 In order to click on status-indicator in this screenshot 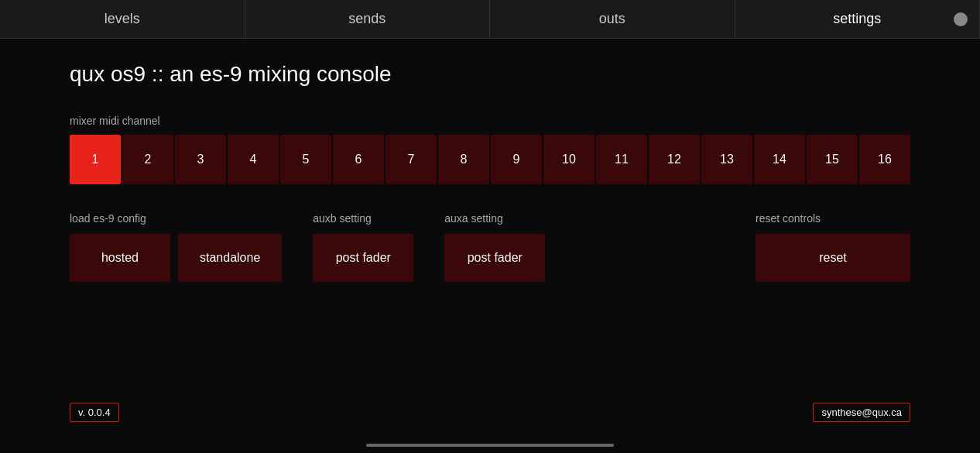, I will do `click(961, 19)`.